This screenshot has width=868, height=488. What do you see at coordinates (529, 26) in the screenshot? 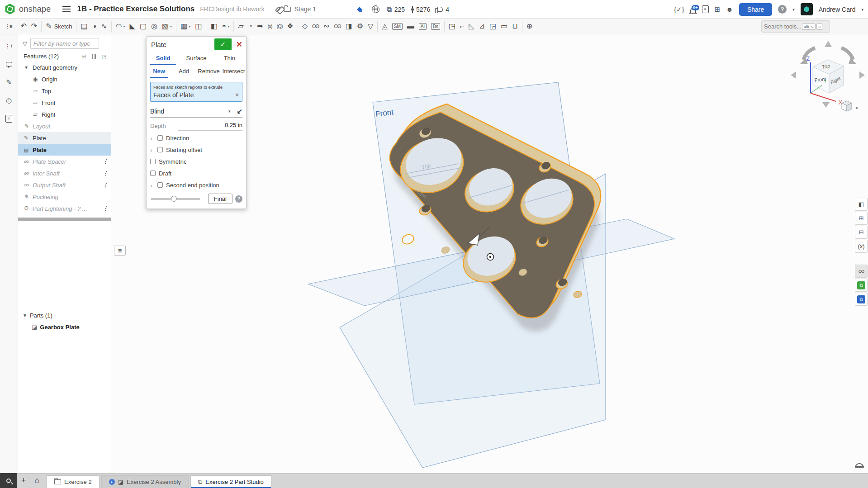
I see `tool-insert-feature: ⊕` at bounding box center [529, 26].